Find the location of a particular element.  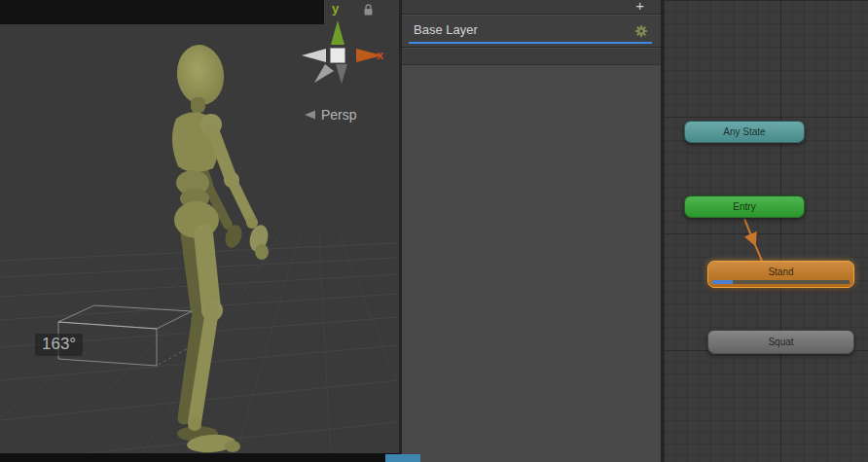

layer-settings-gear-icon is located at coordinates (641, 31).